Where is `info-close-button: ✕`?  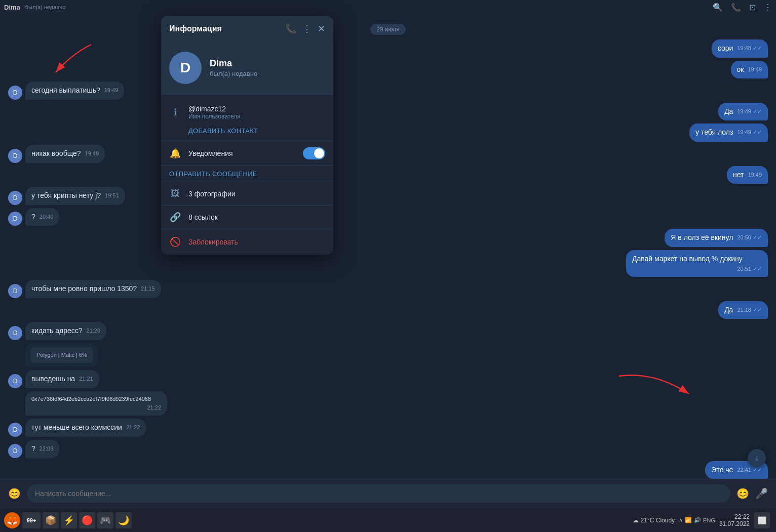
info-close-button: ✕ is located at coordinates (321, 29).